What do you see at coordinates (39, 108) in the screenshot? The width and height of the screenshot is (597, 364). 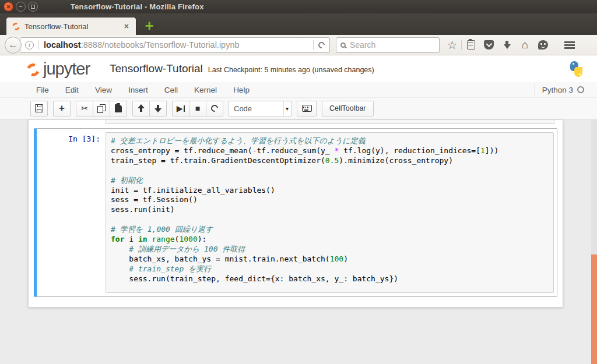 I see `save-button` at bounding box center [39, 108].